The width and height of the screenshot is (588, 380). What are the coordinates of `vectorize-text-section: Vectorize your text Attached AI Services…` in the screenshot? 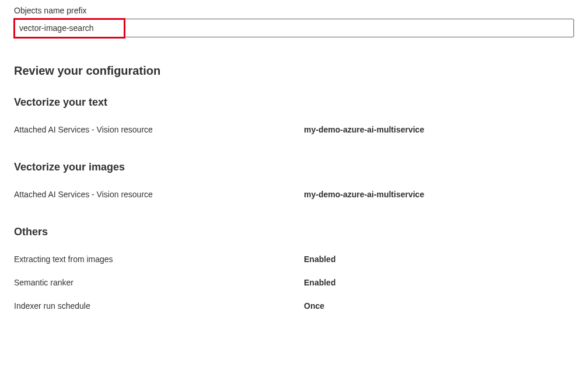 It's located at (294, 116).